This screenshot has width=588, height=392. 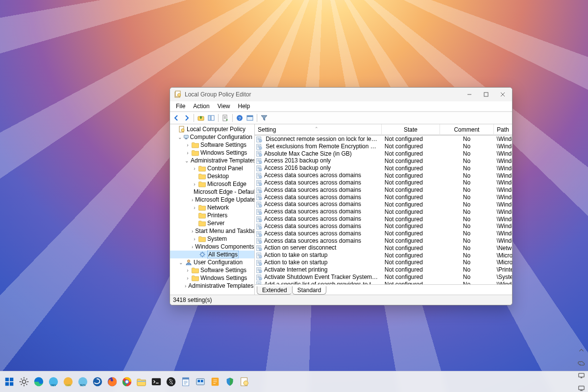 What do you see at coordinates (341, 94) in the screenshot?
I see `titlebar: Local Group Policy Editor` at bounding box center [341, 94].